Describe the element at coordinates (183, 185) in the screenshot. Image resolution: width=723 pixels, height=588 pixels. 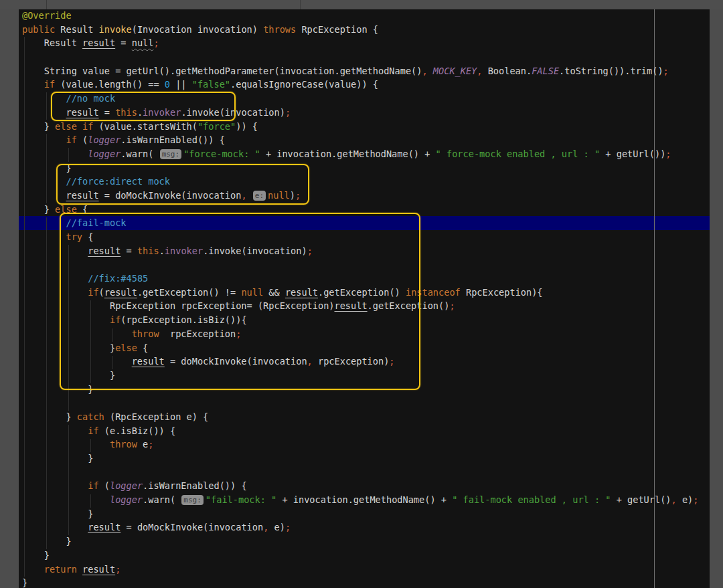
I see `annotation-box-force-direct-mock` at that location.